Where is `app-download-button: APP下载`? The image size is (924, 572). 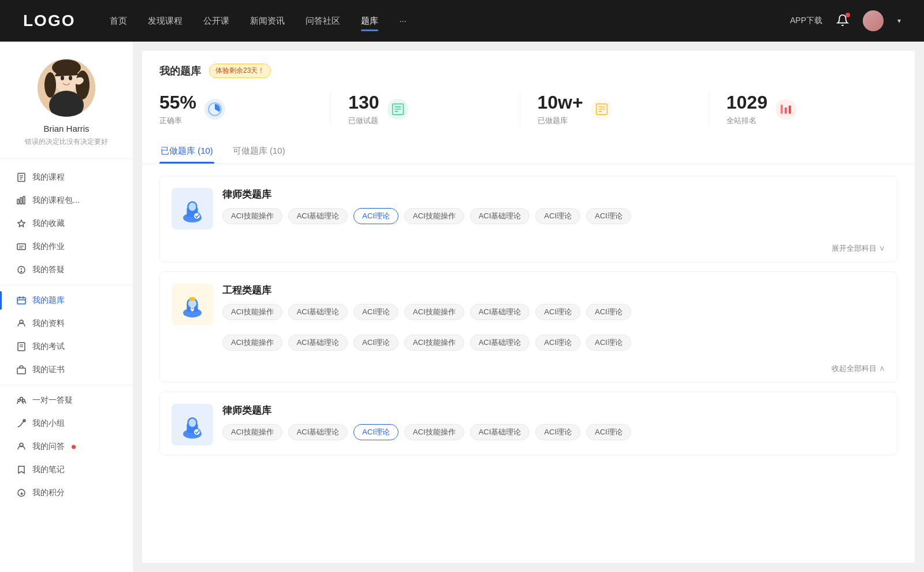 app-download-button: APP下载 is located at coordinates (806, 21).